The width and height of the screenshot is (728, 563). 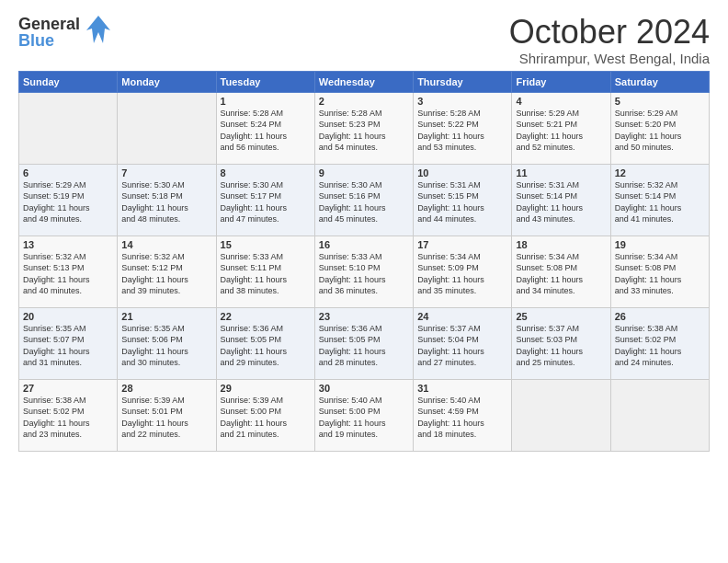 What do you see at coordinates (561, 81) in the screenshot?
I see `weekday-header: Friday` at bounding box center [561, 81].